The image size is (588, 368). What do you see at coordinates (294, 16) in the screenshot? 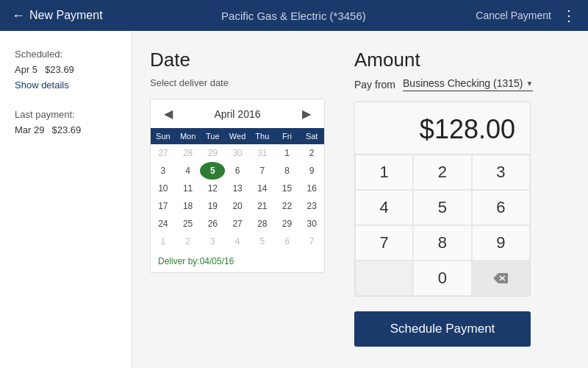
I see `header-center-title: Pacific Gas & Electric (*3456)` at bounding box center [294, 16].